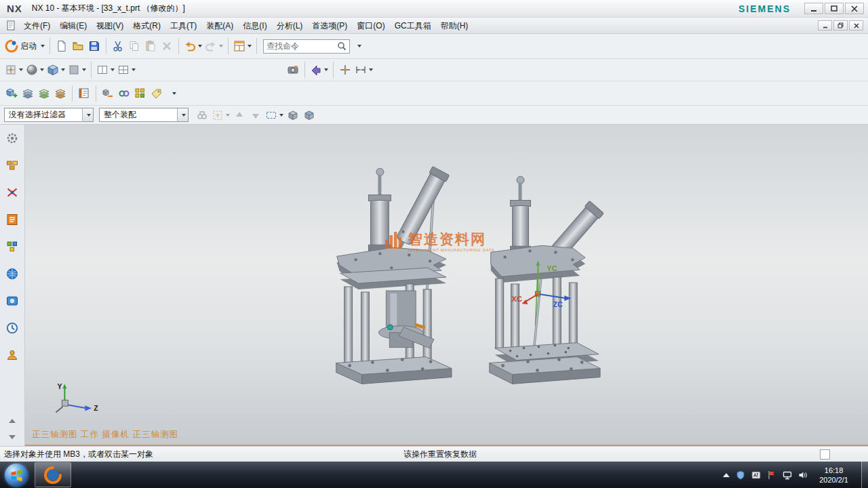  I want to click on copy-button, so click(134, 46).